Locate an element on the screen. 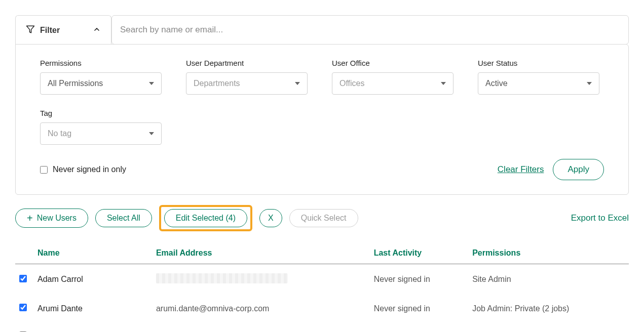  permissions-label: Permissions is located at coordinates (101, 63).